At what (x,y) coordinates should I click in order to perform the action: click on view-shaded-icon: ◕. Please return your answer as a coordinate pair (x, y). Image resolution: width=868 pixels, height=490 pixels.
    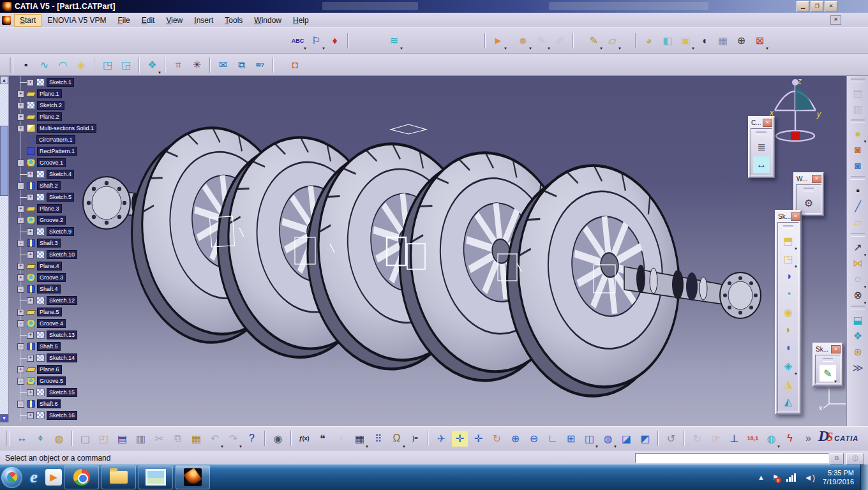
    Looking at the image, I should click on (648, 41).